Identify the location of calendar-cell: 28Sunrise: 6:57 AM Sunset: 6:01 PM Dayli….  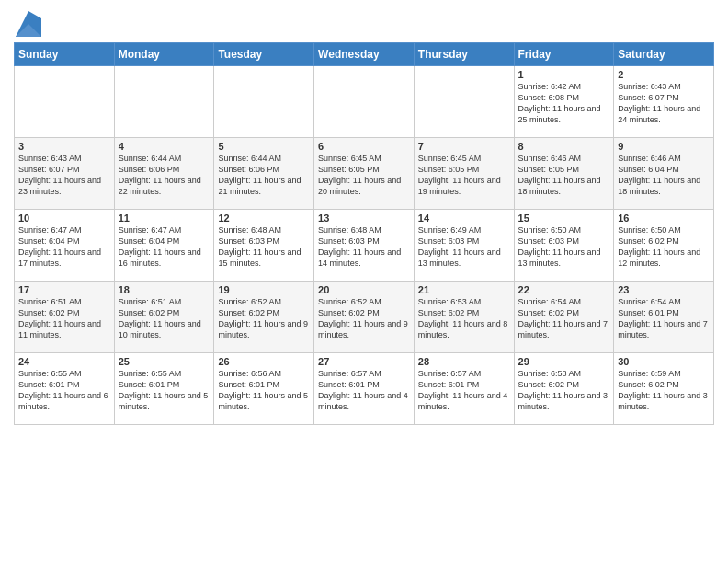
(463, 389).